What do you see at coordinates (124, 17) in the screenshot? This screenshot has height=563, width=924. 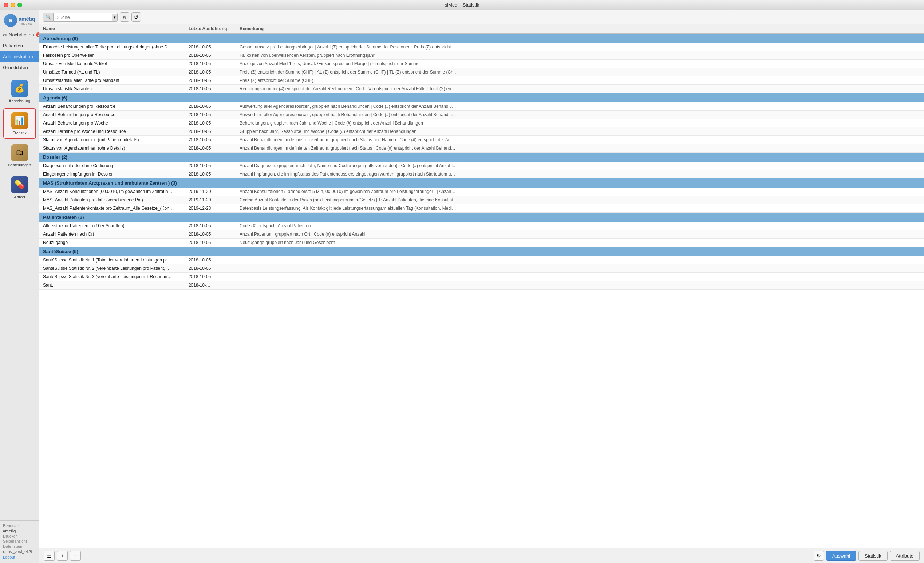 I see `clear-search-button: ✕` at bounding box center [124, 17].